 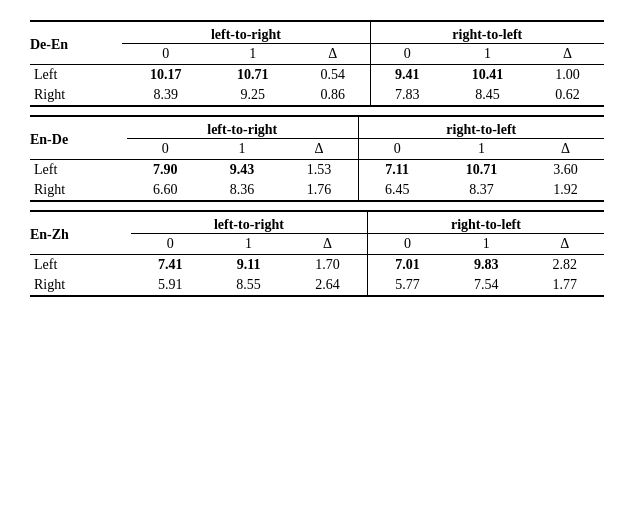 I want to click on cell-en-zh-r1-c1: 8.55, so click(x=248, y=286).